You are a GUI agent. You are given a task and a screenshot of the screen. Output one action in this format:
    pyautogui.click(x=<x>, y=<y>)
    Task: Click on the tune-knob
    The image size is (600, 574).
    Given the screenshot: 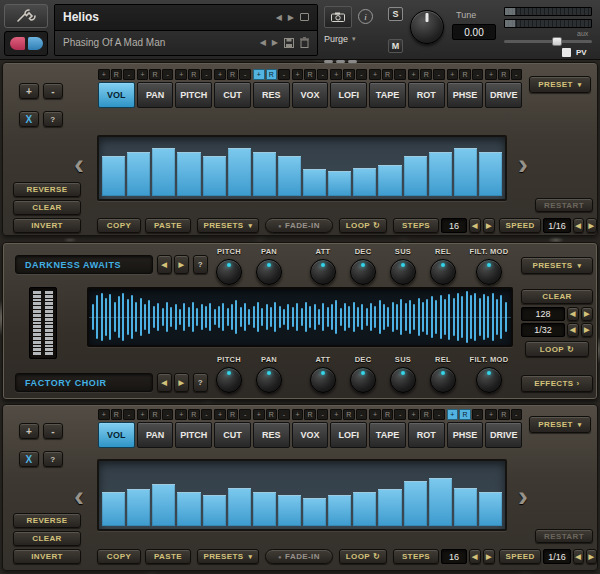 What is the action you would take?
    pyautogui.click(x=427, y=27)
    